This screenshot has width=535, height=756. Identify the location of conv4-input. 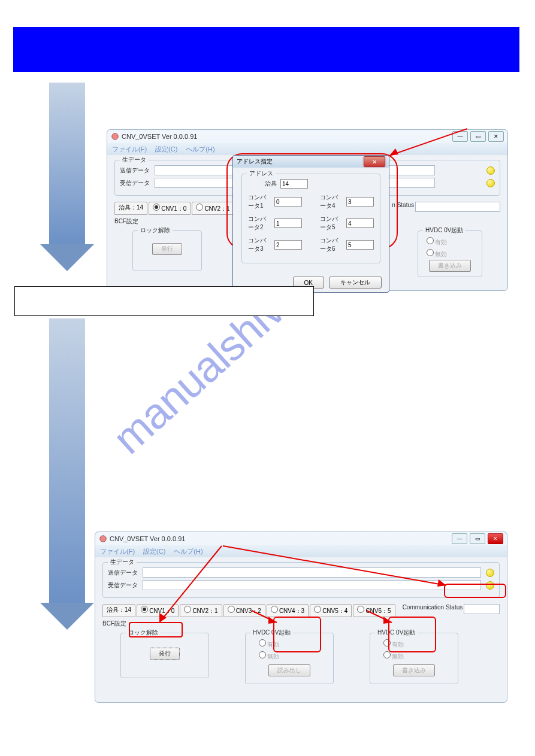
(360, 202).